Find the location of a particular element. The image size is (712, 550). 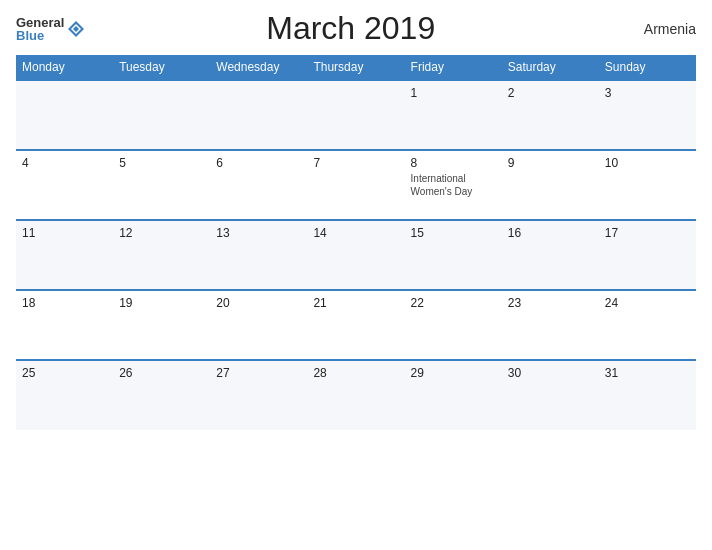

table-row: 20 is located at coordinates (258, 325).